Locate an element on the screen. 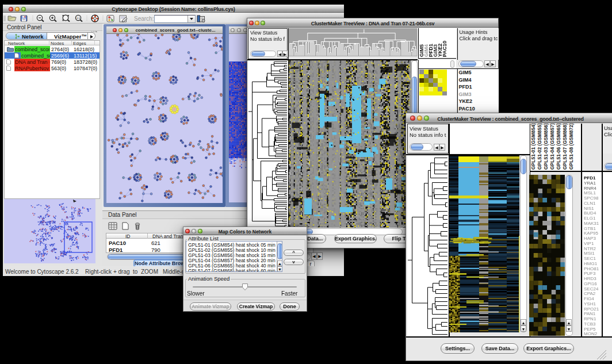 The width and height of the screenshot is (612, 364). svg-text: GPL51-08 (GSM872) is located at coordinates (571, 147).